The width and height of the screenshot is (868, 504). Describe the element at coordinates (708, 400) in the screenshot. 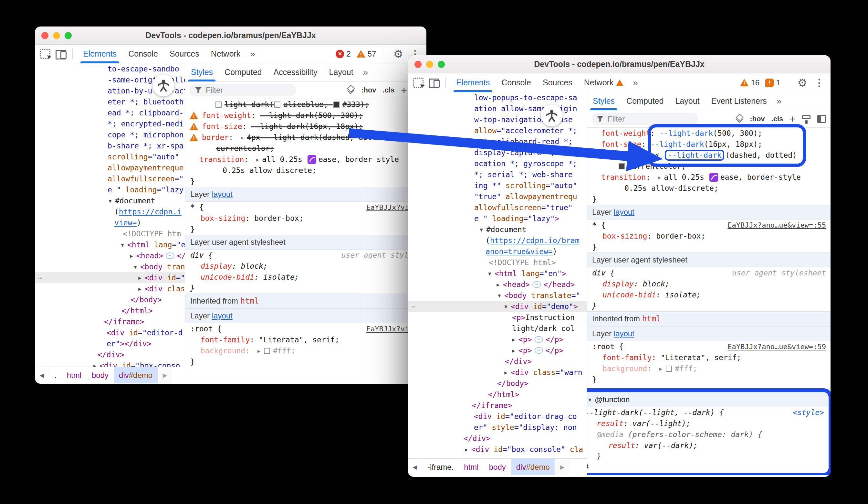

I see `section-header: ▾@function` at that location.